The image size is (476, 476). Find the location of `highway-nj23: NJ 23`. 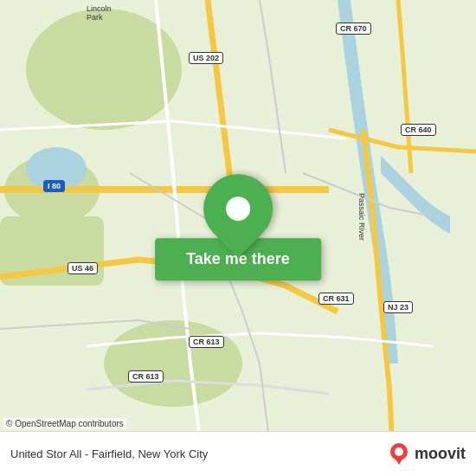

highway-nj23: NJ 23 is located at coordinates (398, 307).